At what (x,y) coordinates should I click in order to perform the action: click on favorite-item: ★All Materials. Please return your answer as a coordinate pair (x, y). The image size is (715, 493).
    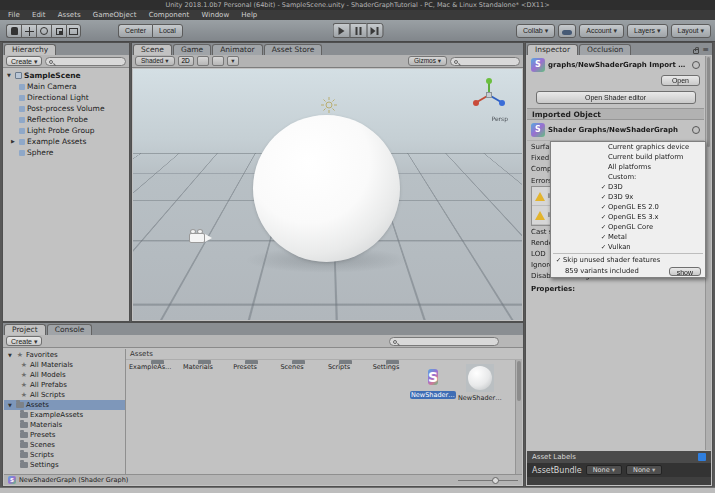
    Looking at the image, I should click on (64, 365).